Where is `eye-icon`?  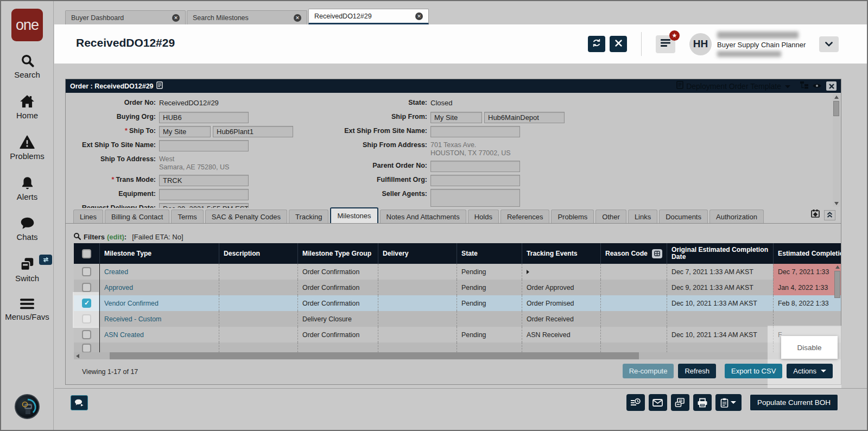
eye-icon is located at coordinates (817, 86).